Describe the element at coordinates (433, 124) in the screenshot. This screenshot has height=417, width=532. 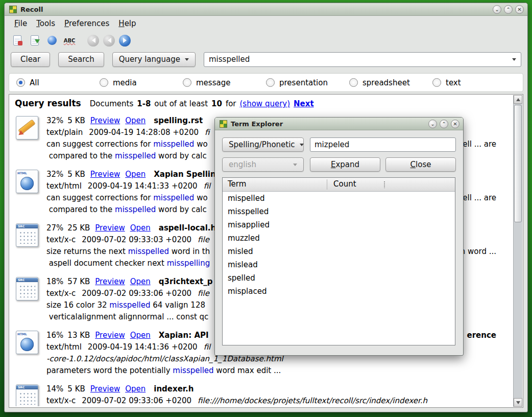
I see `dialog-shade-button: ⌄` at that location.